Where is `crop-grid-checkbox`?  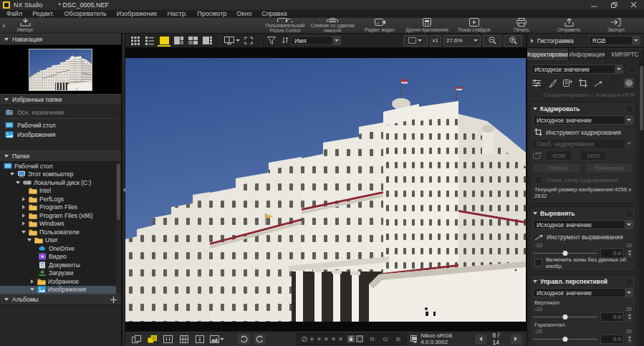 crop-grid-checkbox is located at coordinates (539, 181).